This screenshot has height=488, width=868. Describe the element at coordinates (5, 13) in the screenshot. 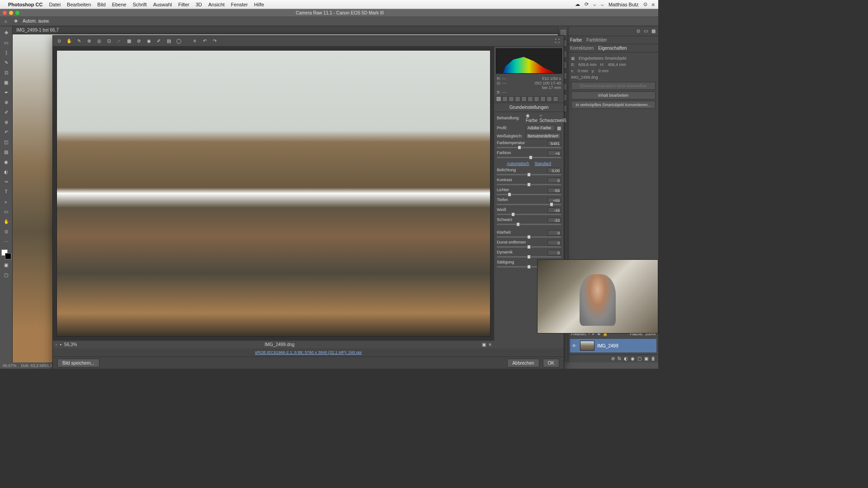

I see `close-window-button` at that location.